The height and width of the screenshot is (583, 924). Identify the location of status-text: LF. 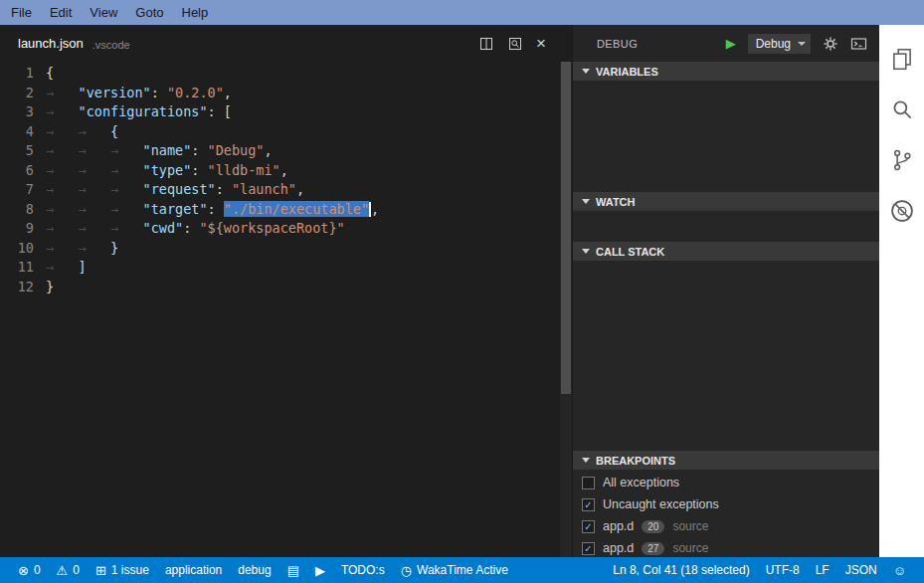
(823, 570).